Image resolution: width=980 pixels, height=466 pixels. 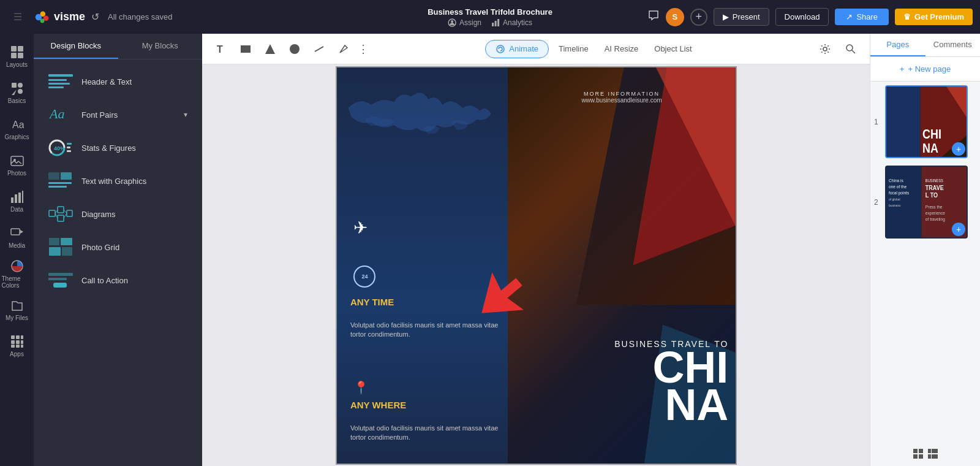 I want to click on comments-button, so click(x=654, y=17).